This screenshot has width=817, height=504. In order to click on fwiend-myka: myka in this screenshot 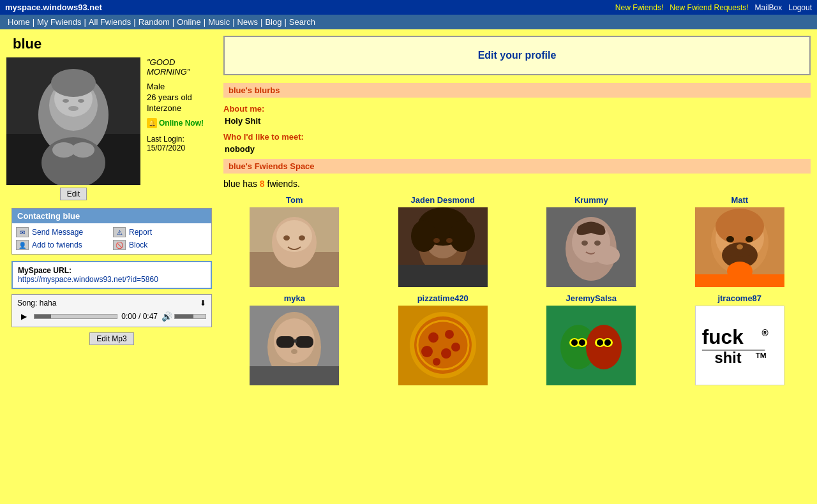, I will do `click(295, 339)`.